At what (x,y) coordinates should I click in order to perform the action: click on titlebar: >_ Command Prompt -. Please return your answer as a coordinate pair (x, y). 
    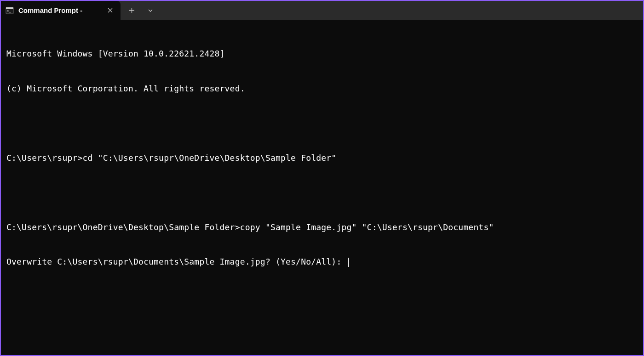
    Looking at the image, I should click on (322, 11).